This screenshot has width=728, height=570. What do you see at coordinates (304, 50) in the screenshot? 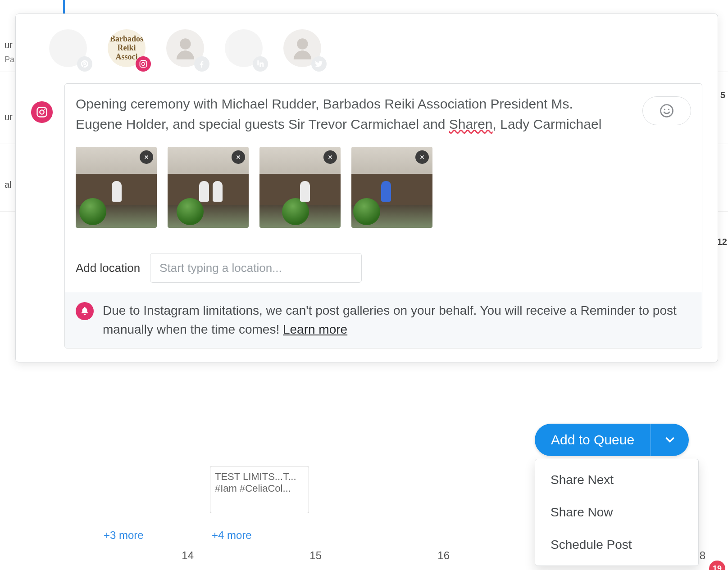
I see `profile-twitter` at bounding box center [304, 50].